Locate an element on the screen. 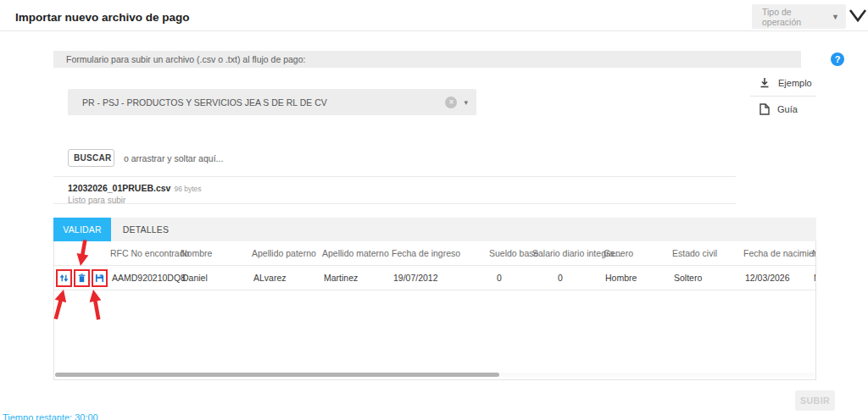 This screenshot has height=420, width=868. tab-detalles: DETALLES is located at coordinates (146, 229).